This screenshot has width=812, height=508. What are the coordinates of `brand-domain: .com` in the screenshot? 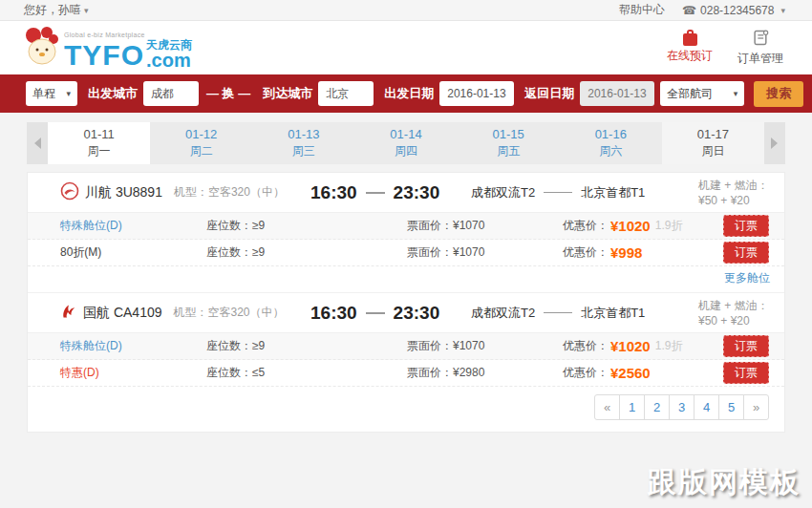 It's located at (169, 60).